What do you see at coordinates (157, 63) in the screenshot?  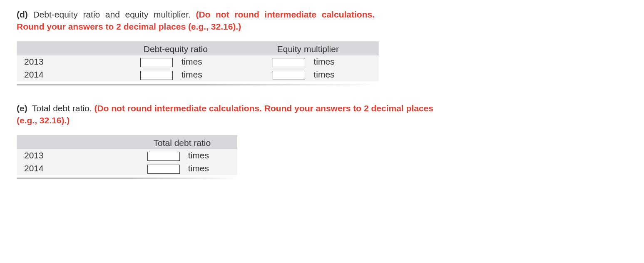 I see `input-d-2013-debt-equity` at bounding box center [157, 63].